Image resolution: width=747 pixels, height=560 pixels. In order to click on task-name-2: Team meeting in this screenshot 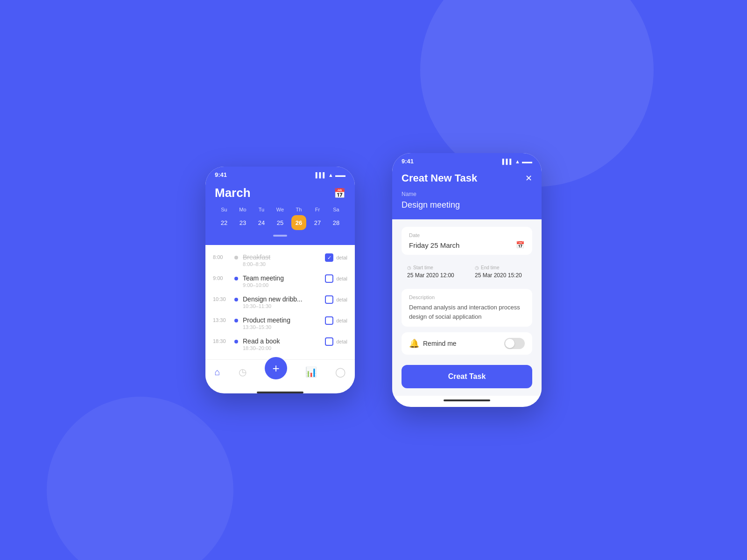, I will do `click(282, 278)`.